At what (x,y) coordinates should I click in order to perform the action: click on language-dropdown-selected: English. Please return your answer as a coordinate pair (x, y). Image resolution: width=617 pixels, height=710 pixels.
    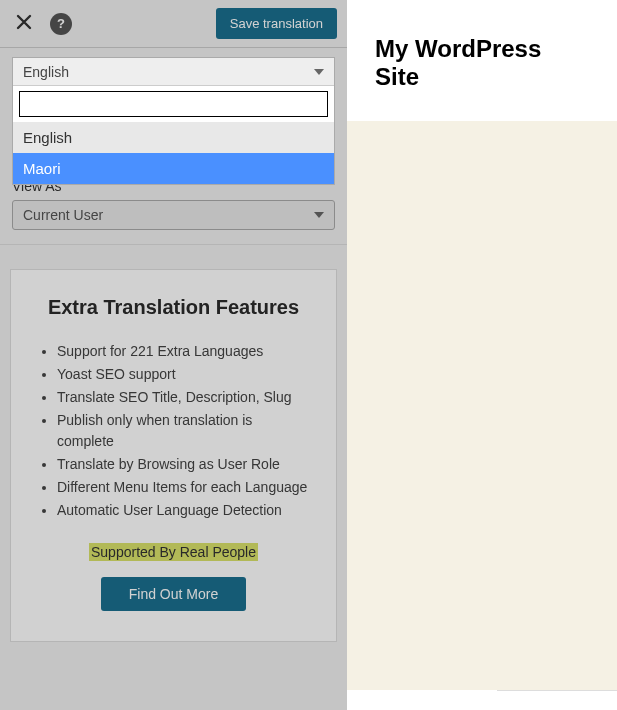
    Looking at the image, I should click on (174, 72).